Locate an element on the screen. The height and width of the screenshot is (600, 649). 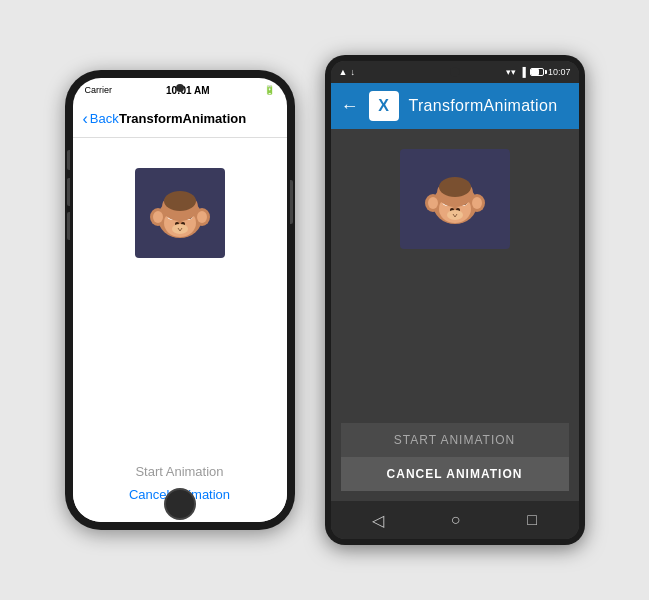
android-nav-title: TransformAnimation is located at coordinates (484, 106).